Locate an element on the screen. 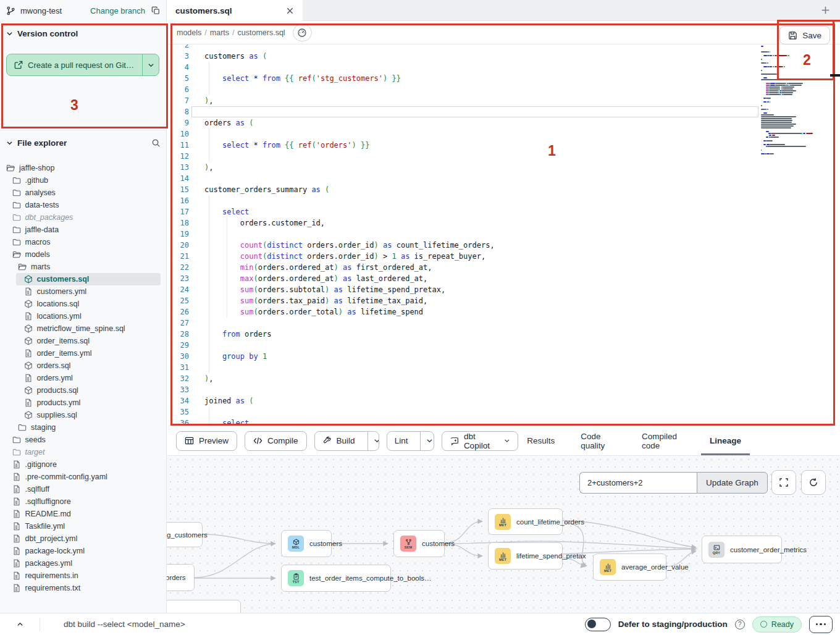 Image resolution: width=840 pixels, height=635 pixels. code-line-34: 34joined as ( is located at coordinates (503, 401).